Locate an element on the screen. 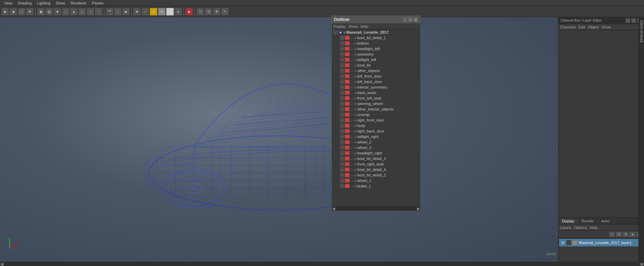 This screenshot has height=266, width=644. tree-expand-other_objects: + is located at coordinates (342, 71).